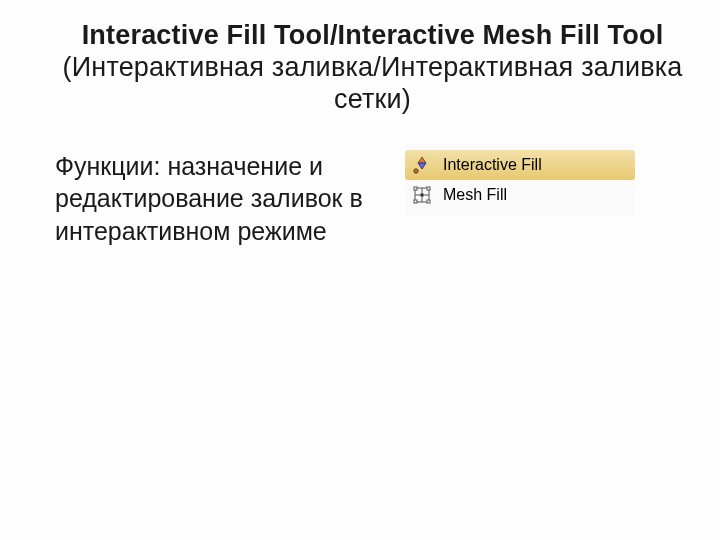  I want to click on tool-item-mesh-fill: Mesh Fill, so click(520, 195).